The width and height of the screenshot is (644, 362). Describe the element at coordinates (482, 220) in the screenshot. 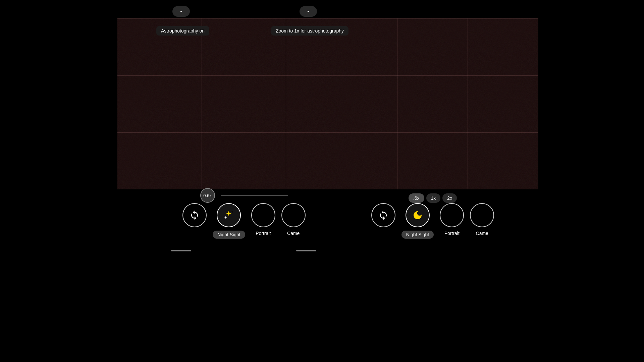

I see `camera-control-right: Came` at that location.